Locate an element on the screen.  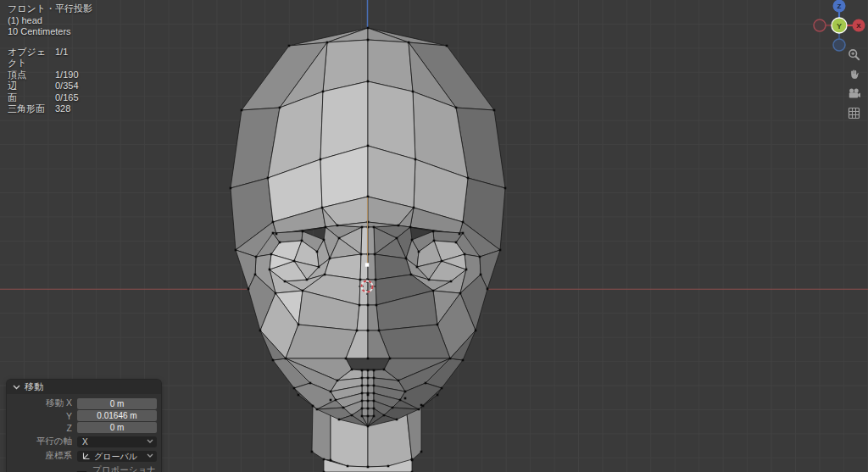
viewport-info-overlay: フロント・平行投影 (1) head 10 Centimeters オブジェクト… is located at coordinates (50, 59).